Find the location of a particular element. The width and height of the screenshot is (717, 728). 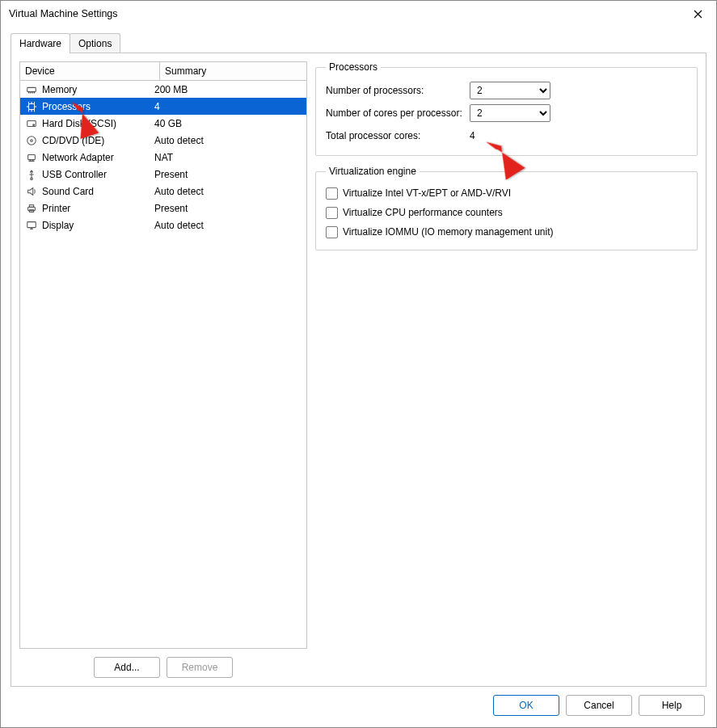

cores-per-proc-select: 2 is located at coordinates (510, 113).